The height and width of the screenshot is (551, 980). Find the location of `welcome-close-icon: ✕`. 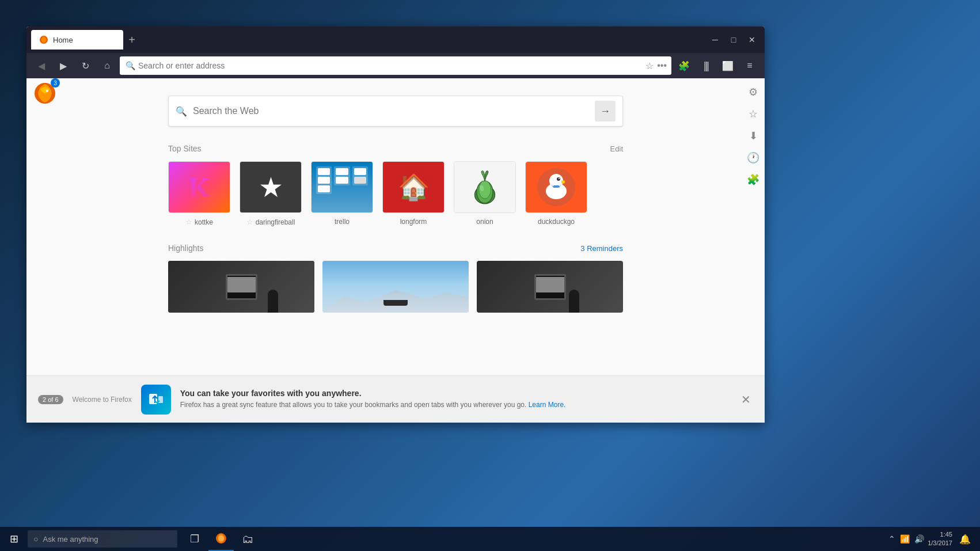

welcome-close-icon: ✕ is located at coordinates (746, 400).